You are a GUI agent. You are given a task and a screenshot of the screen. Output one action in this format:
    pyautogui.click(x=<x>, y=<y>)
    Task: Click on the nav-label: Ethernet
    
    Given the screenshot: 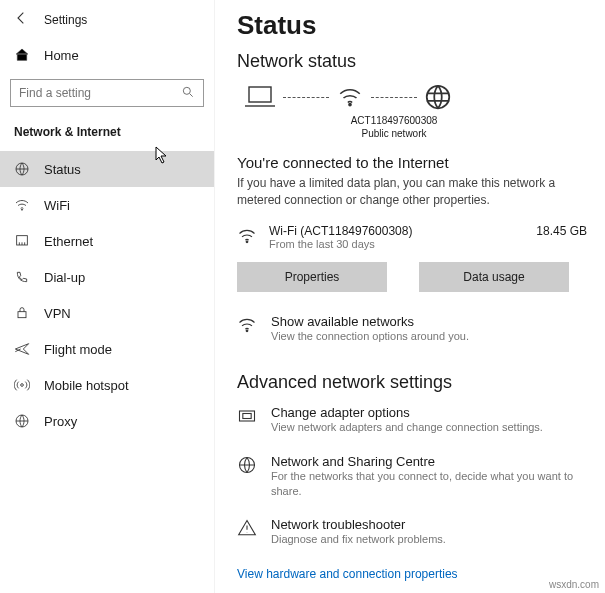 What is the action you would take?
    pyautogui.click(x=68, y=242)
    